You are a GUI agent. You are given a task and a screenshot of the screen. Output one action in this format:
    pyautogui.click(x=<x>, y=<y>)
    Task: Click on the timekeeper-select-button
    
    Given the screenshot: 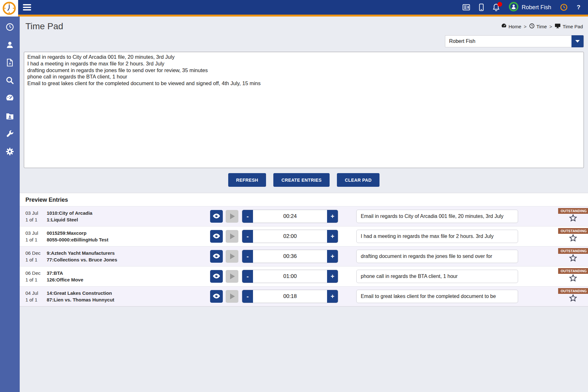 What is the action you would take?
    pyautogui.click(x=578, y=41)
    